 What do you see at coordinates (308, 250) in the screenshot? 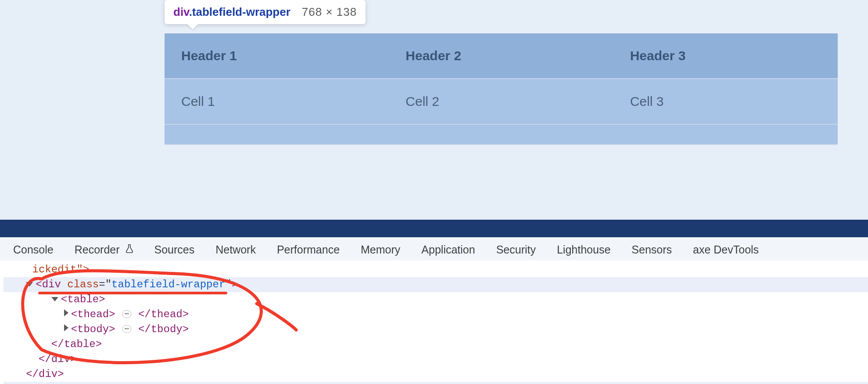
I see `tab-performance: Performance` at bounding box center [308, 250].